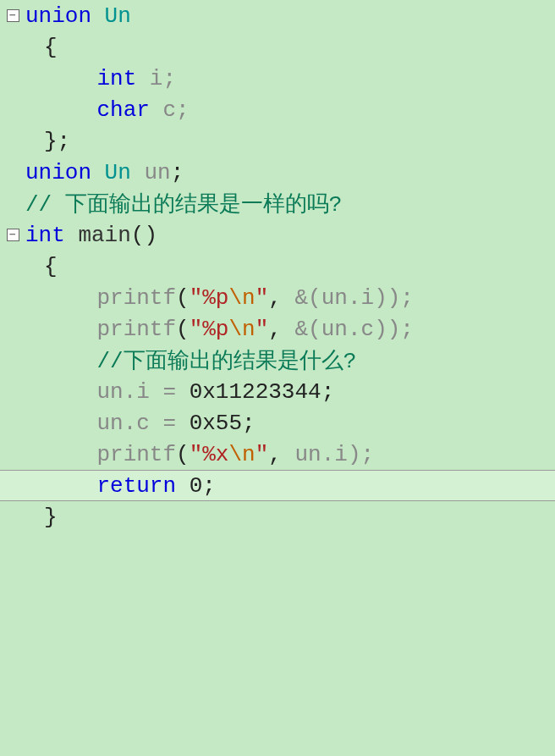 This screenshot has height=756, width=555. What do you see at coordinates (299, 110) in the screenshot?
I see `code-text: char c;` at bounding box center [299, 110].